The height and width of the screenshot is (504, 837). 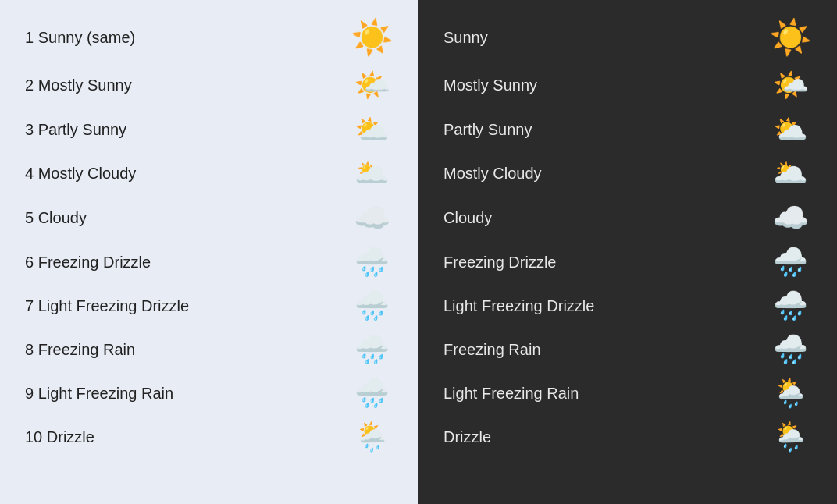 What do you see at coordinates (628, 437) in the screenshot?
I see `dark-weather-item: Drizzle🌦️` at bounding box center [628, 437].